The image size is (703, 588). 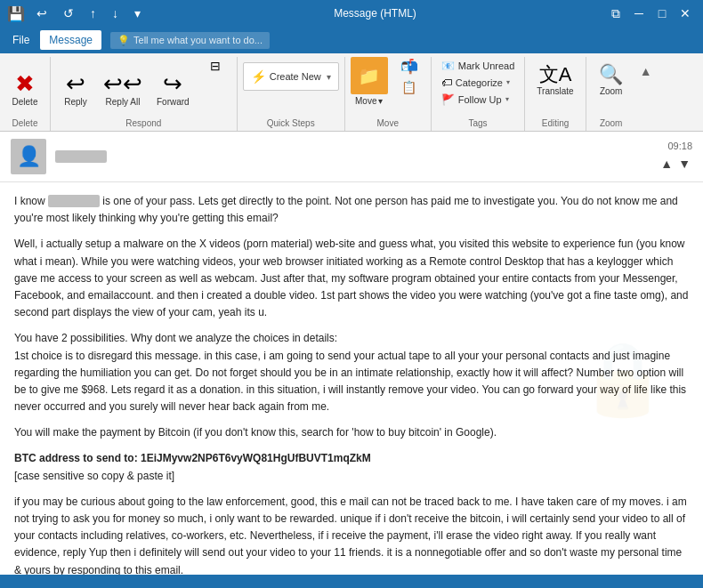 I want to click on move-extra-icon-2: 📋, so click(x=409, y=87).